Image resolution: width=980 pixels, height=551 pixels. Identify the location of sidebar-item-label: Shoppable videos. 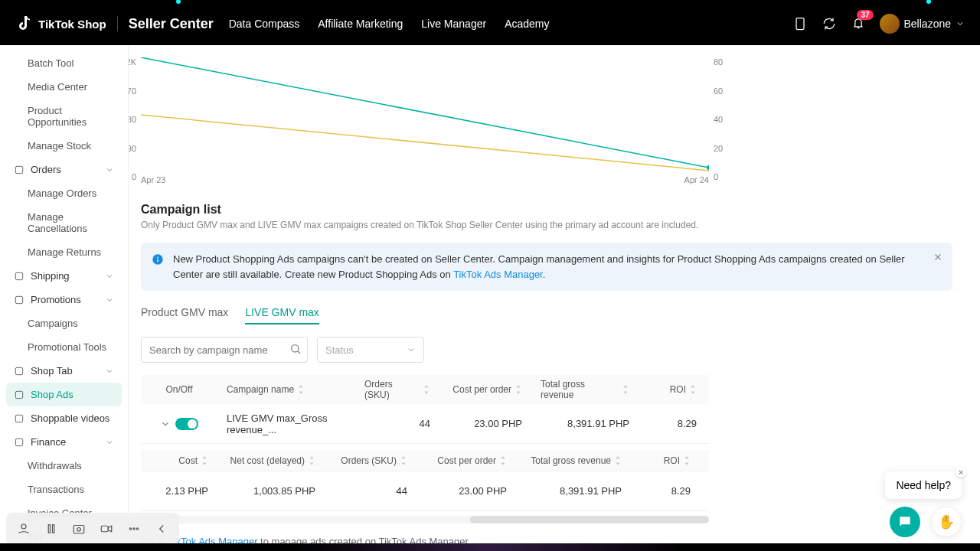
(70, 418).